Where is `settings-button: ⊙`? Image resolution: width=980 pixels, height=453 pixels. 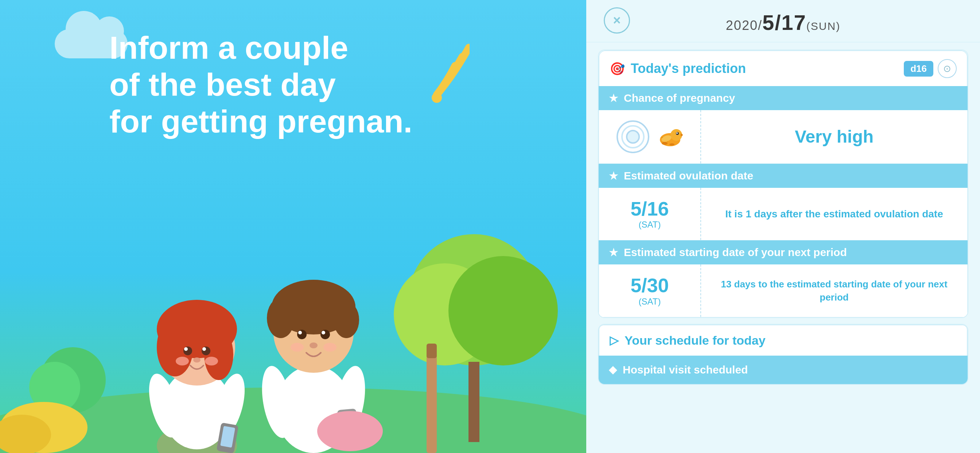
settings-button: ⊙ is located at coordinates (947, 69).